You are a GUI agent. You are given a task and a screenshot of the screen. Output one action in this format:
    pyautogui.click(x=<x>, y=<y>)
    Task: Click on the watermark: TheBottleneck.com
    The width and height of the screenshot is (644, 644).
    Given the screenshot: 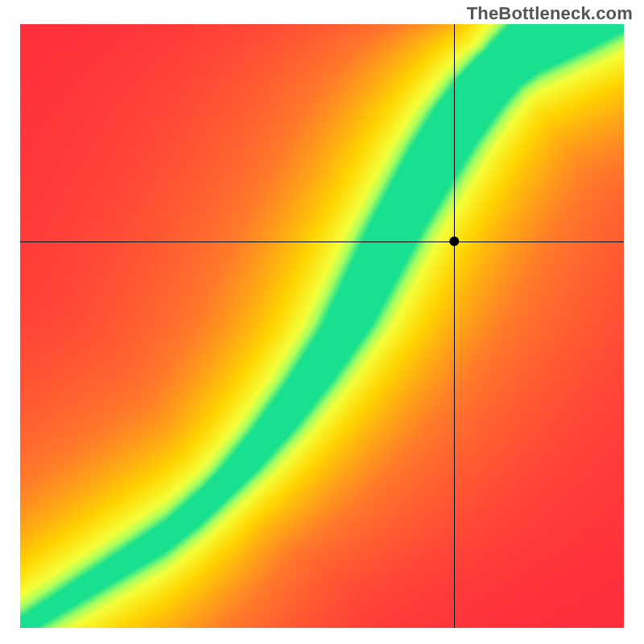 What is the action you would take?
    pyautogui.click(x=550, y=14)
    